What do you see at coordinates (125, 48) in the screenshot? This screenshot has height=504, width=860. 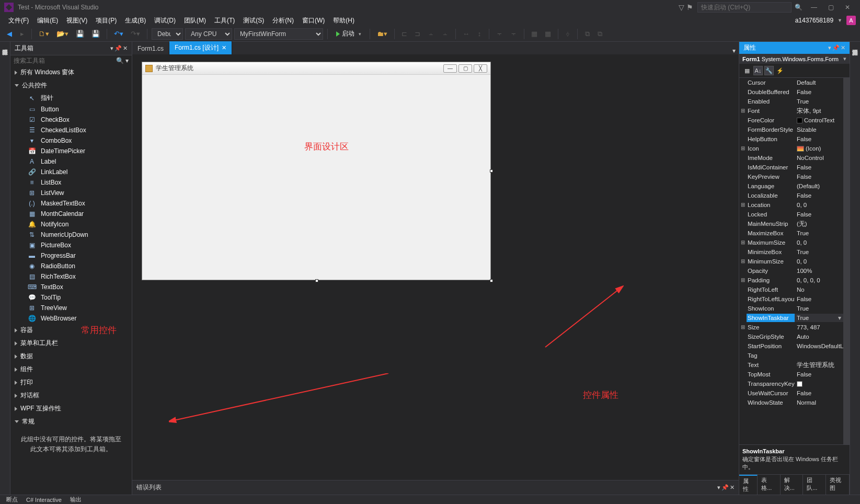 I see `toolbox-close-icon: ✕` at bounding box center [125, 48].